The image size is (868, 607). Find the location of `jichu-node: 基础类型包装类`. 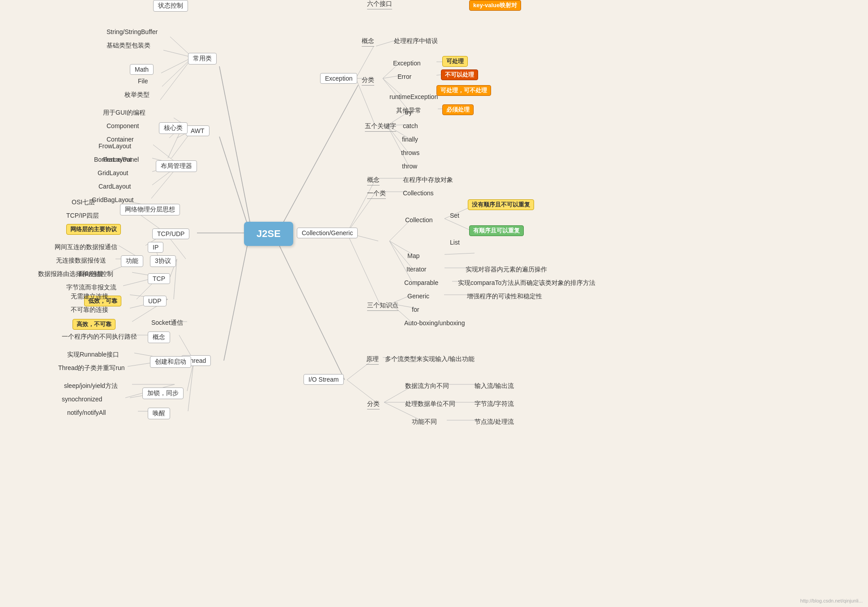

jichu-node: 基础类型包装类 is located at coordinates (128, 46).